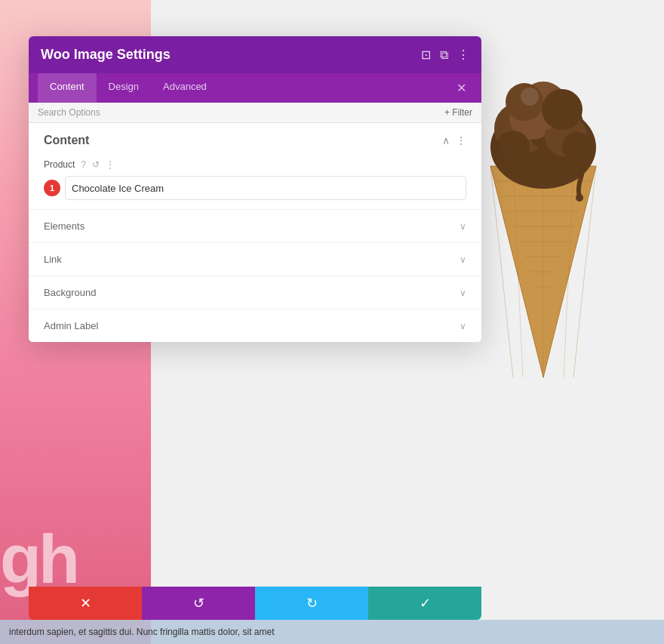 The width and height of the screenshot is (664, 644). What do you see at coordinates (425, 603) in the screenshot?
I see `save-button: ✓` at bounding box center [425, 603].